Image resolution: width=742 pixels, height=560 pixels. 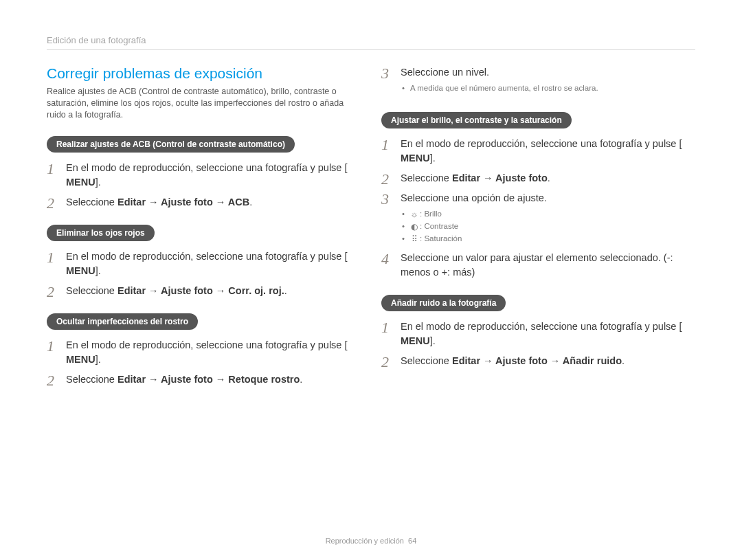 I want to click on contrast-icon: ◐, so click(x=414, y=227).